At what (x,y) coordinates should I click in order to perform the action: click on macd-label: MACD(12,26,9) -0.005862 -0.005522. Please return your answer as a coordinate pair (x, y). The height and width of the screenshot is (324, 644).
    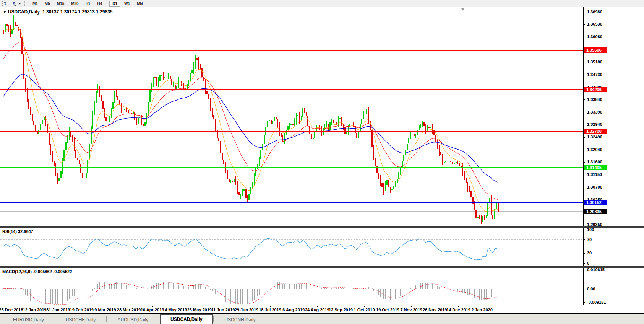
    Looking at the image, I should click on (37, 272).